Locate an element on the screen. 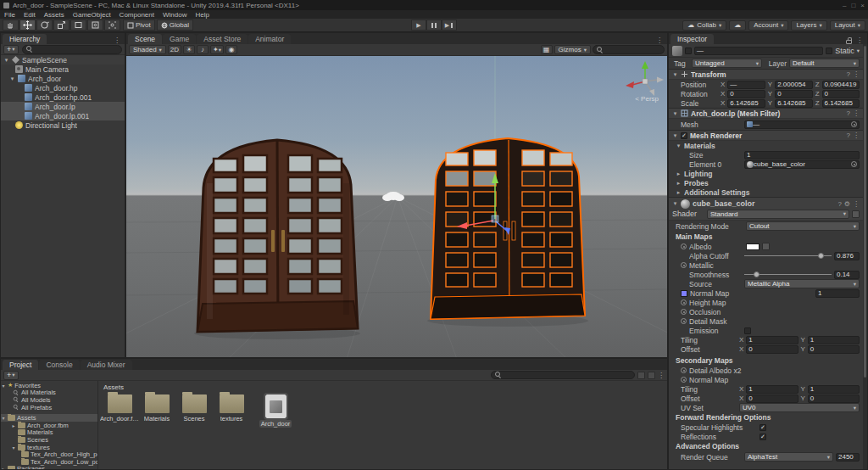  alpha-cutoff-field: 0.876 is located at coordinates (847, 256).